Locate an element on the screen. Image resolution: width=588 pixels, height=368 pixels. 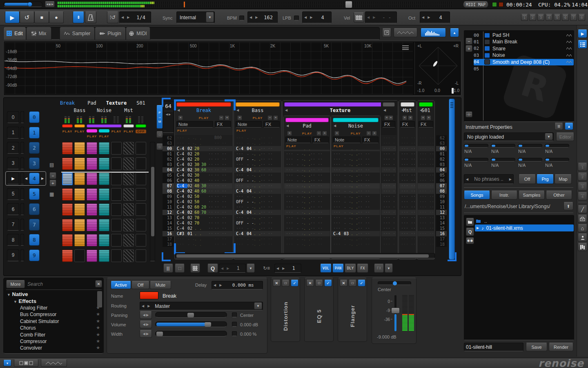
volume-checkbox is located at coordinates (234, 324).